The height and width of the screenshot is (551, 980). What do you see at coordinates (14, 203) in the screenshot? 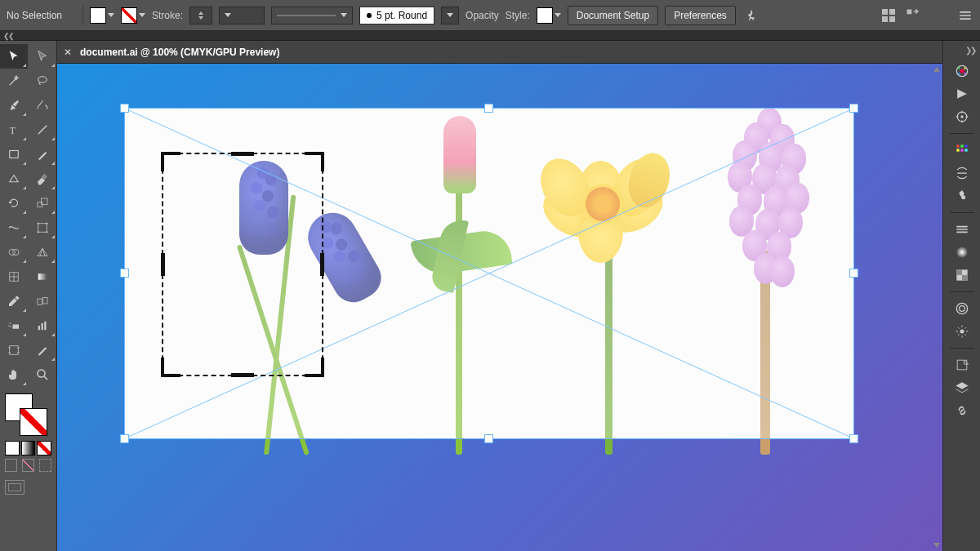
I see `rotate-tool` at bounding box center [14, 203].